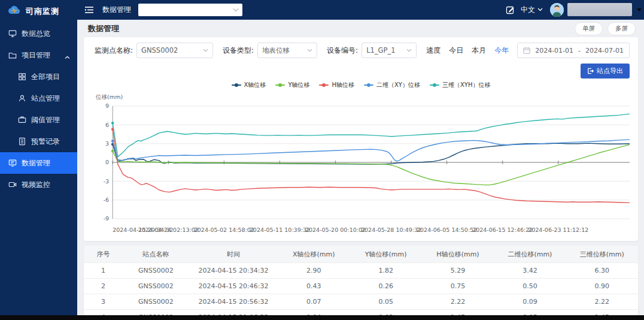  I want to click on device-no-label: 设备编号:, so click(342, 50).